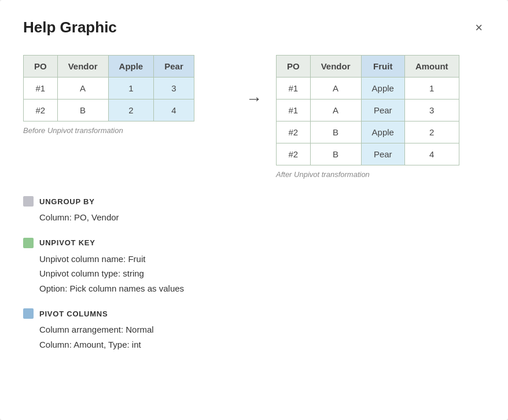  I want to click on table-row: #1 A Apple 1, so click(368, 89).